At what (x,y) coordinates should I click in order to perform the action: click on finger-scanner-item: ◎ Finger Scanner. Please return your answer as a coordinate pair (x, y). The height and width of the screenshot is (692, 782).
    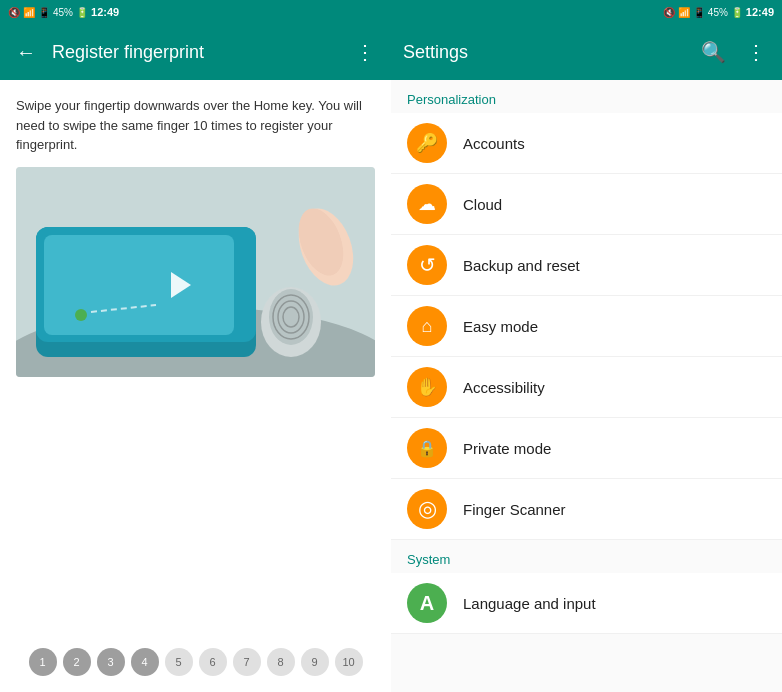
    Looking at the image, I should click on (586, 510).